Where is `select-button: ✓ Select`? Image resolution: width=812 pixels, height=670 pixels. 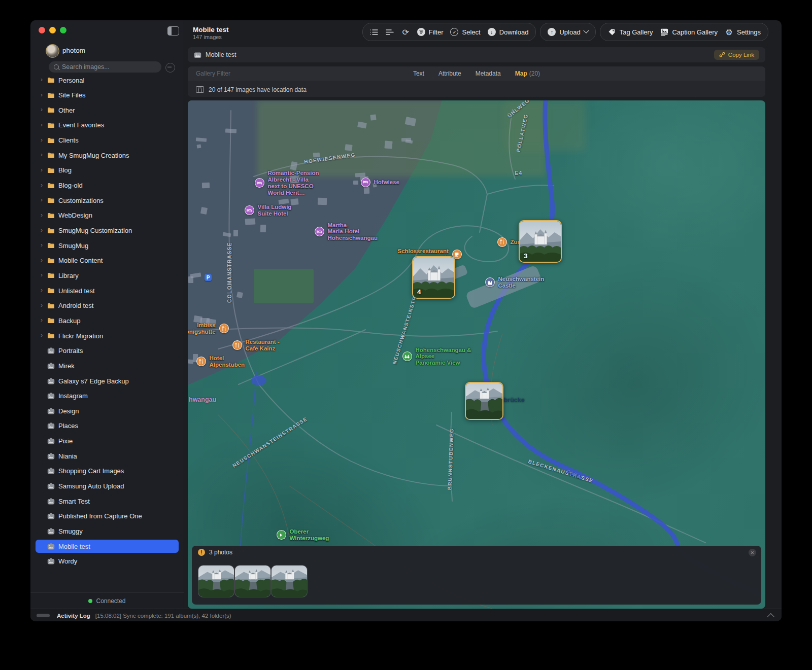 select-button: ✓ Select is located at coordinates (465, 32).